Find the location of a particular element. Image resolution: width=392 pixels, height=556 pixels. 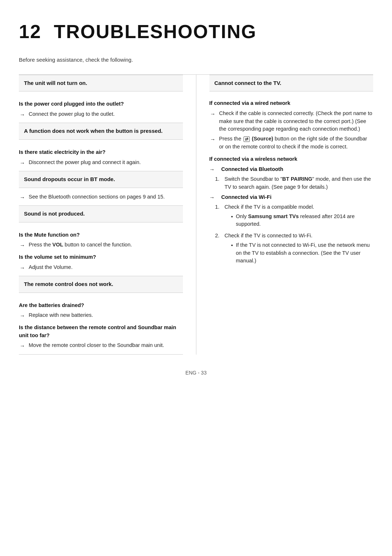

question-volume-min: Is the volume set to minimum? is located at coordinates (101, 257).